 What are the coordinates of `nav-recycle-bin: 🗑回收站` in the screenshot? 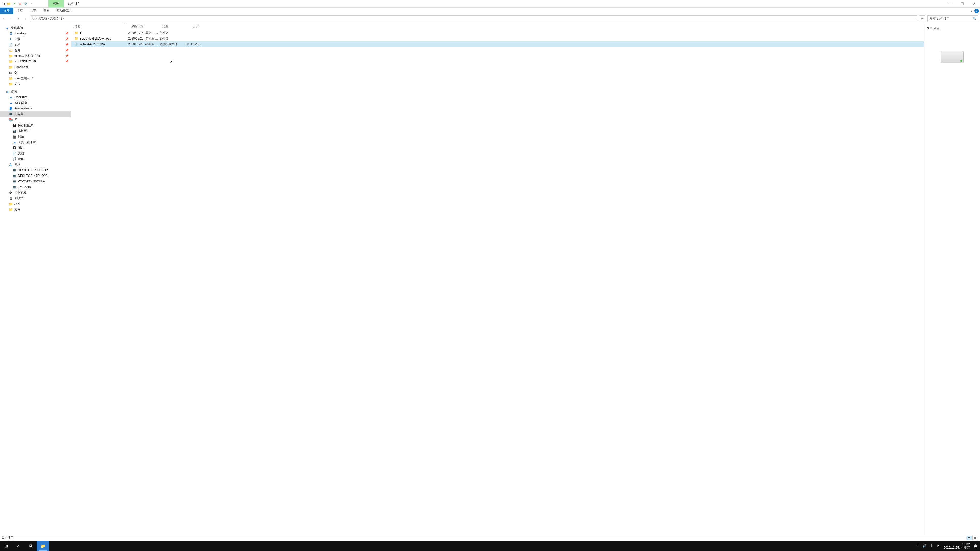 It's located at (36, 198).